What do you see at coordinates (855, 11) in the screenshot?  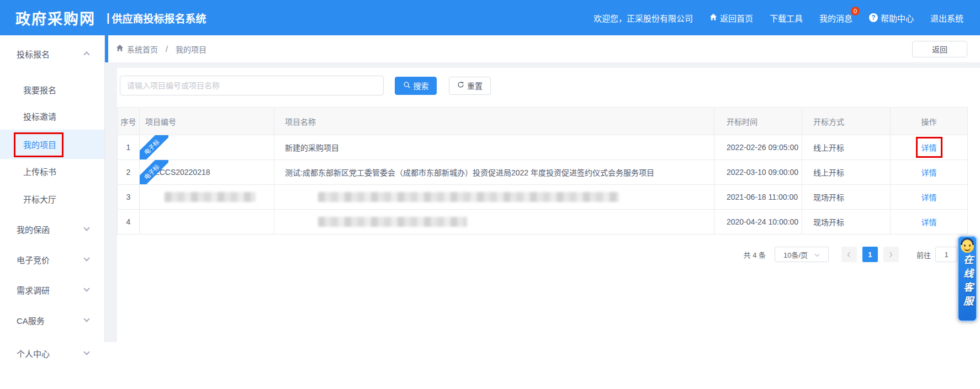 I see `message-count-badge: 0` at bounding box center [855, 11].